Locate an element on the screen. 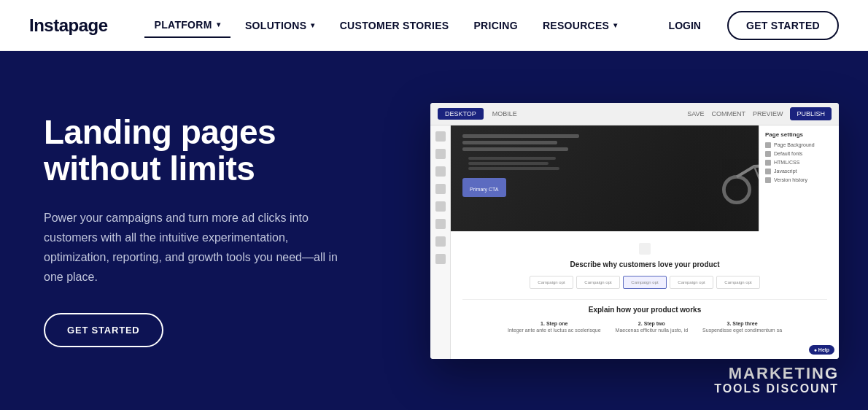 The image size is (868, 410). toolbar-actions: SAVE COMMENT PREVIEW PUBLISH is located at coordinates (759, 114).